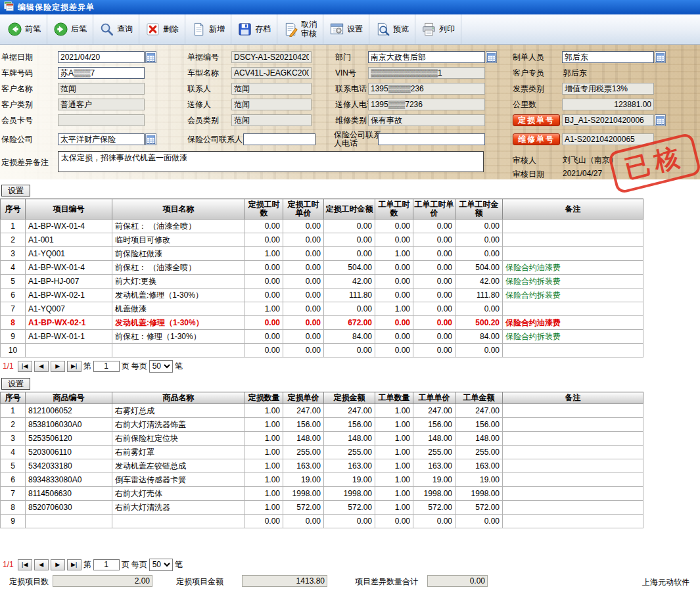 Image resolution: width=700 pixels, height=600 pixels. What do you see at coordinates (392, 29) in the screenshot?
I see `toolbar-button-preview: 预览` at bounding box center [392, 29].